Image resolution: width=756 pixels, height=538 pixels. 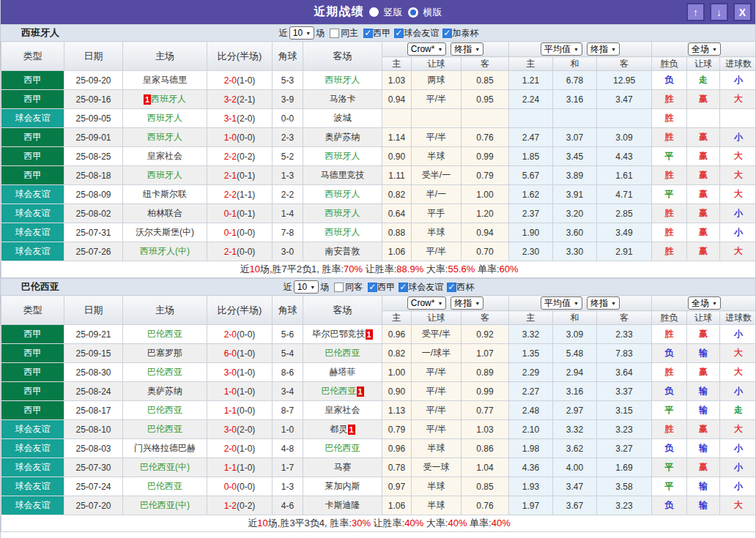 I want to click on average-odds-cell: 1.93, so click(x=531, y=487).